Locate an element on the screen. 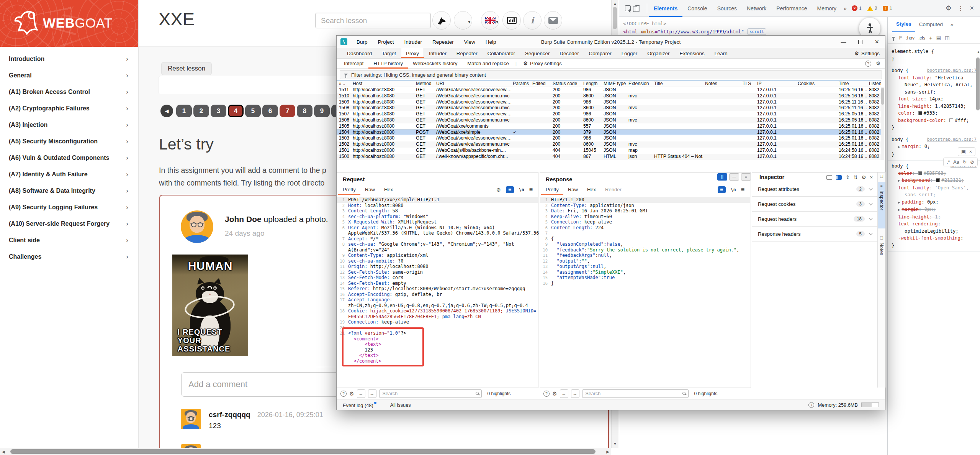  settings-button: ⚙Settings is located at coordinates (867, 53).